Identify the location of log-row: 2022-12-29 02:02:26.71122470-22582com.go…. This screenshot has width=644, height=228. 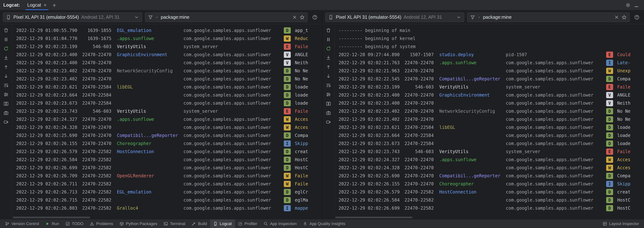
(167, 184).